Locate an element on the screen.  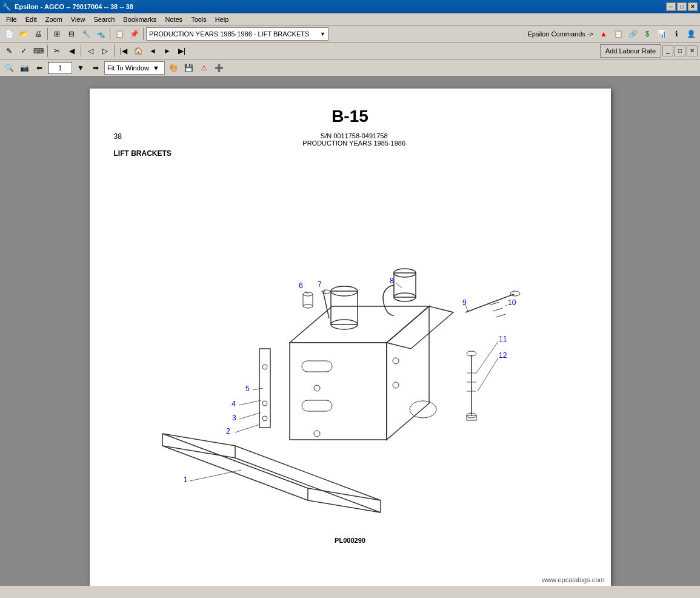
menu-help: Help is located at coordinates (222, 19).